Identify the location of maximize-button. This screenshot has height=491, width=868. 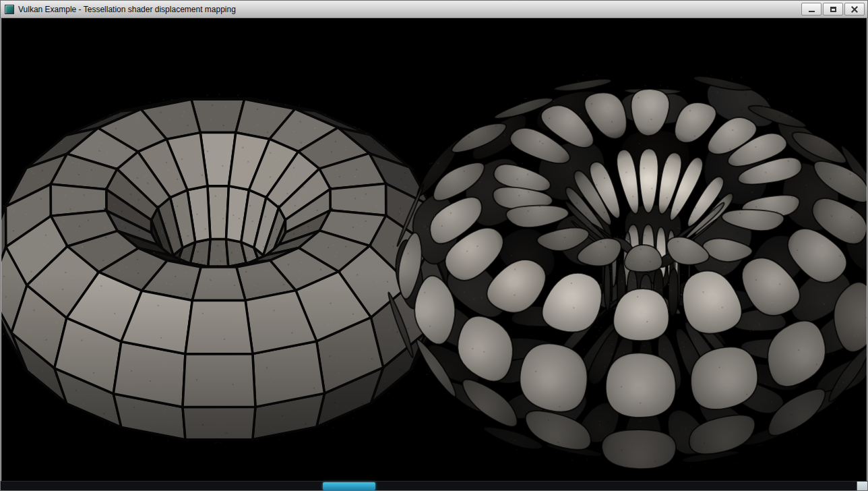
(833, 9).